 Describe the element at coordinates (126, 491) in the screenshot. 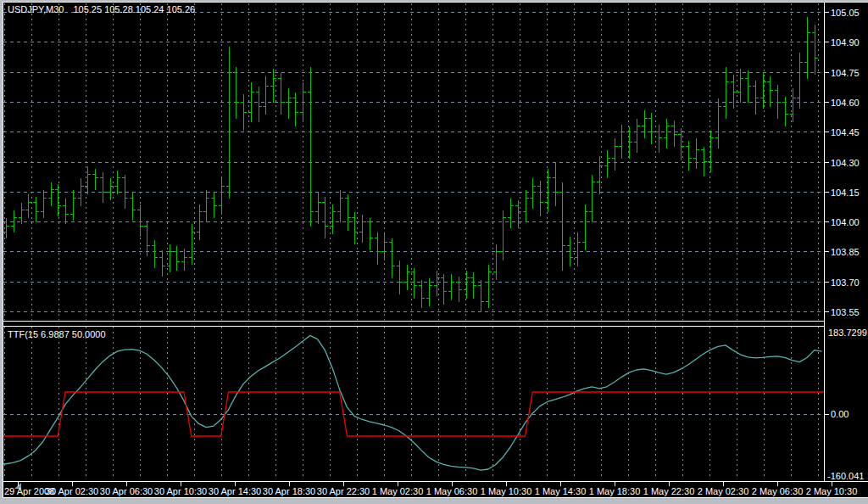

I see `time-label: 30 Apr 06:30` at that location.